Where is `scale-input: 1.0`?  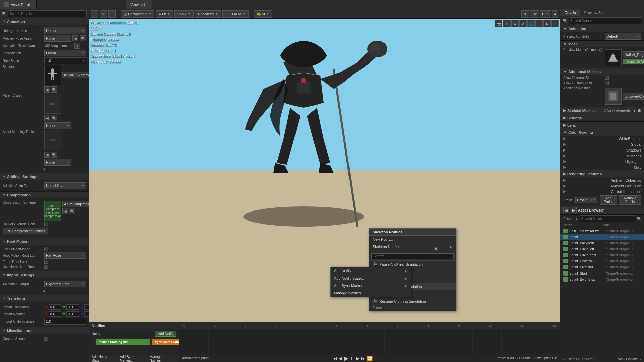 scale-input: 1.0 is located at coordinates (65, 321).